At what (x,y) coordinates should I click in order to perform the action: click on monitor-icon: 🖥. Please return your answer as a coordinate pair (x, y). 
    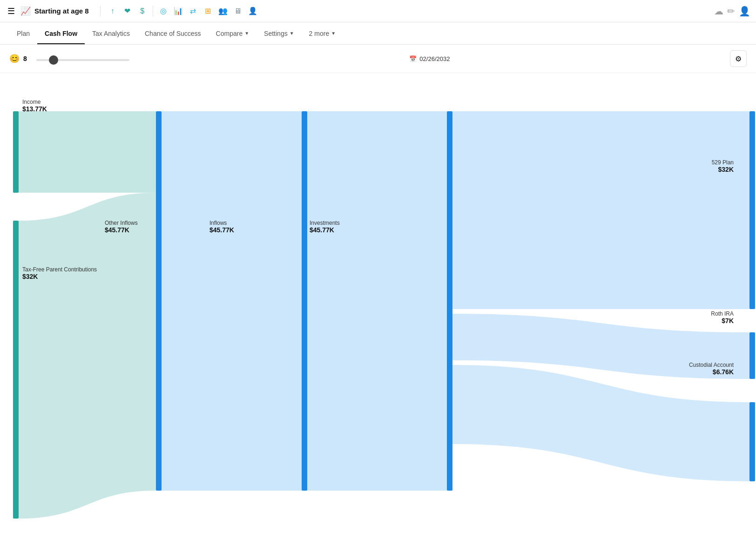
    Looking at the image, I should click on (238, 11).